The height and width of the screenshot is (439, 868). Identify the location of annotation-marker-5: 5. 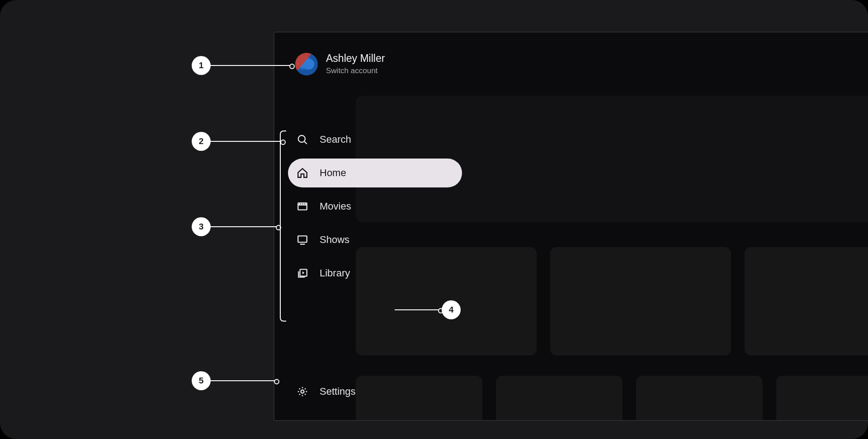
(201, 381).